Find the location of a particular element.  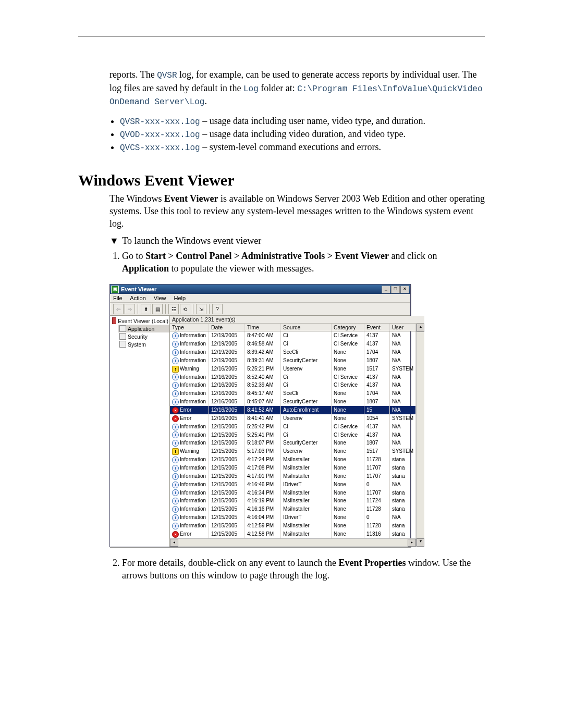

table-row: iInformation12/16/20058:52:40 AMCiCI Ser… is located at coordinates (293, 377).